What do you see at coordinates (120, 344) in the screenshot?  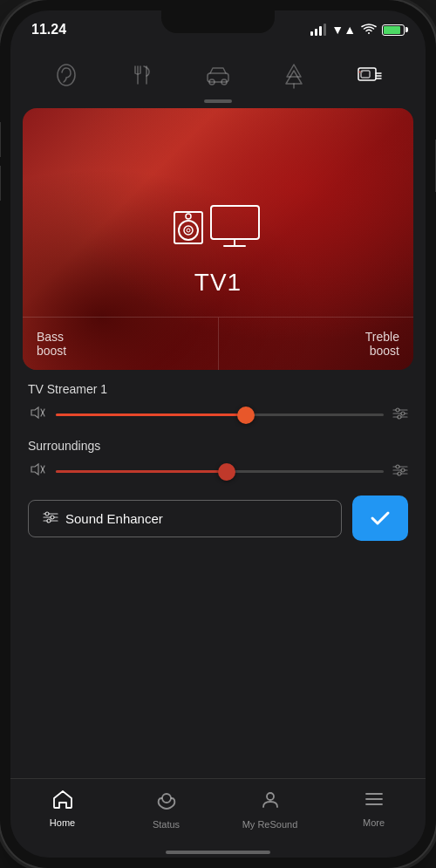 I see `bass-boost-button: Bassboost` at bounding box center [120, 344].